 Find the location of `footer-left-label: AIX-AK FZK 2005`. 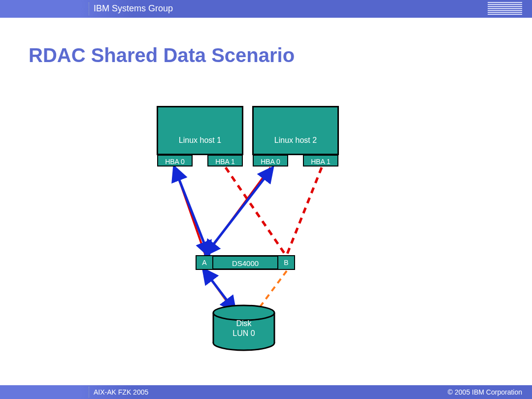

footer-left-label: AIX-AK FZK 2005 is located at coordinates (121, 392).